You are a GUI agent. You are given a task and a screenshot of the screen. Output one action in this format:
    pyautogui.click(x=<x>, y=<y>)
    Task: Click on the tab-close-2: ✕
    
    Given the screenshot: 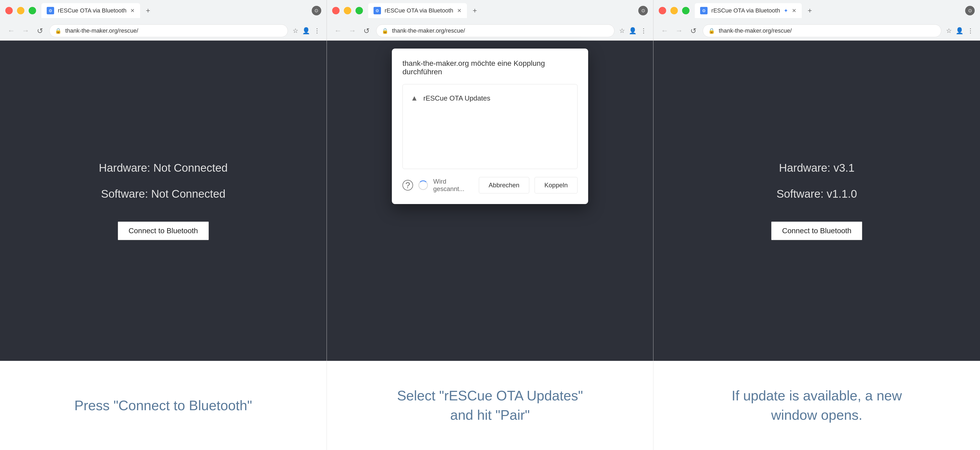 What is the action you would take?
    pyautogui.click(x=460, y=11)
    